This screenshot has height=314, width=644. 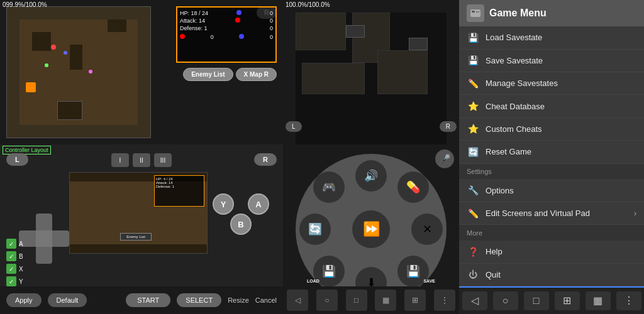 What do you see at coordinates (552, 13) in the screenshot?
I see `menu-header: Game Menu` at bounding box center [552, 13].